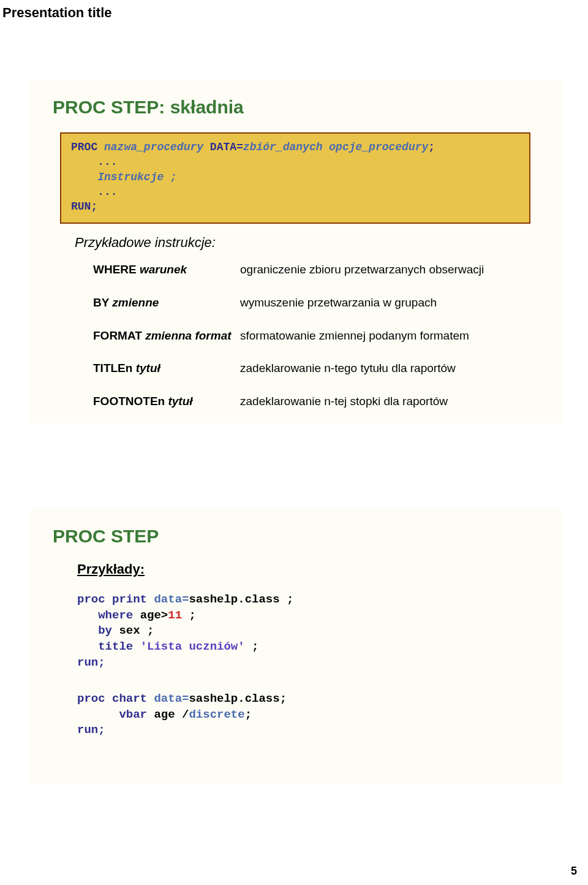  What do you see at coordinates (295, 147) in the screenshot?
I see `code-line: PROC nazwa_procedury DATA=zbiór_danych o…` at bounding box center [295, 147].